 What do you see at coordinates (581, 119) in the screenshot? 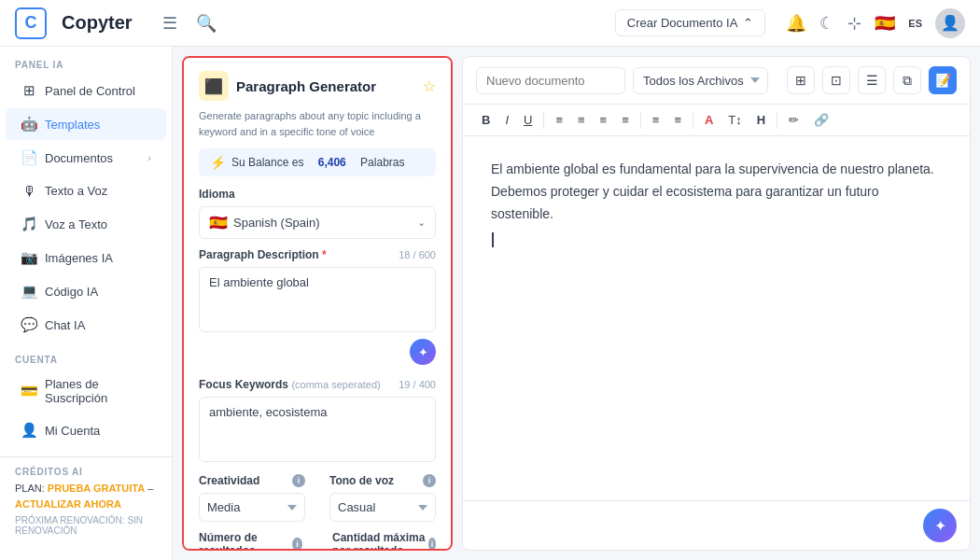
I see `format-align-center: ≡` at bounding box center [581, 119].